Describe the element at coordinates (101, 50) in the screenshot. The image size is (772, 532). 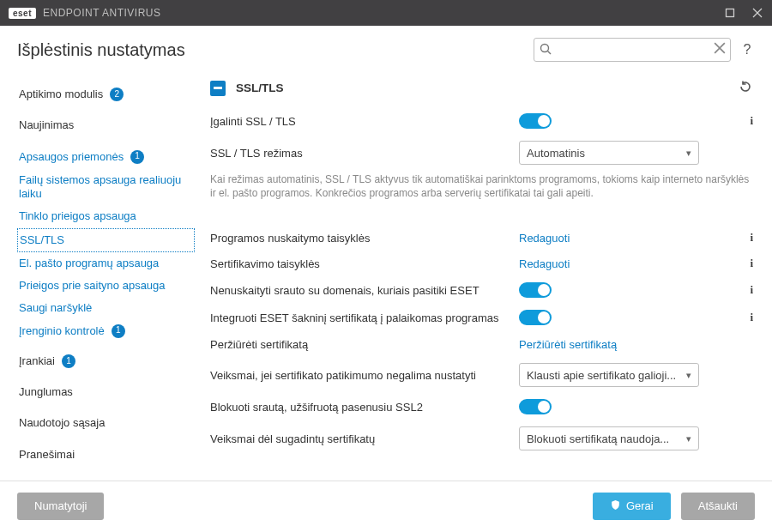
I see `page-title: Išplėstinis nustatymas` at that location.